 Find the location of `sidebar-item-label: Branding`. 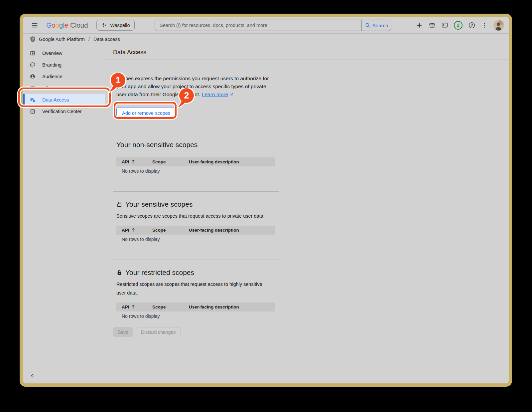

sidebar-item-label: Branding is located at coordinates (52, 65).